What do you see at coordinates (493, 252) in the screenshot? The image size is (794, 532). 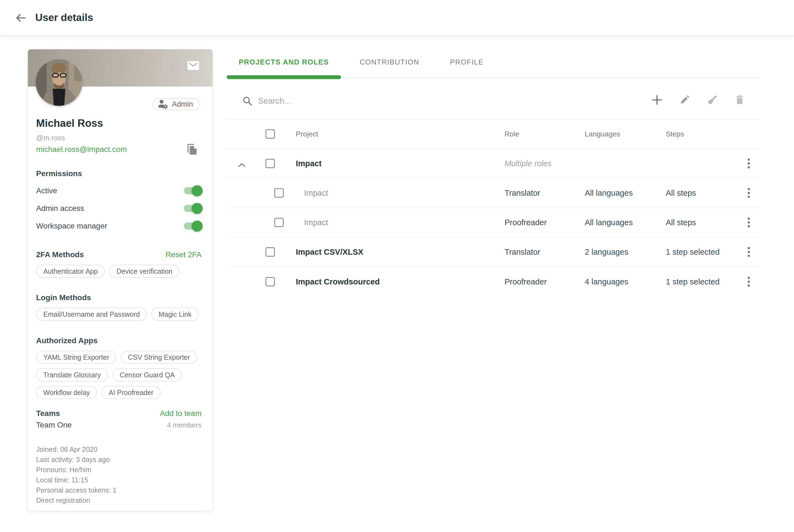 I see `table-row: Impact CSV/XLSX Translator 2 languages 1…` at bounding box center [493, 252].